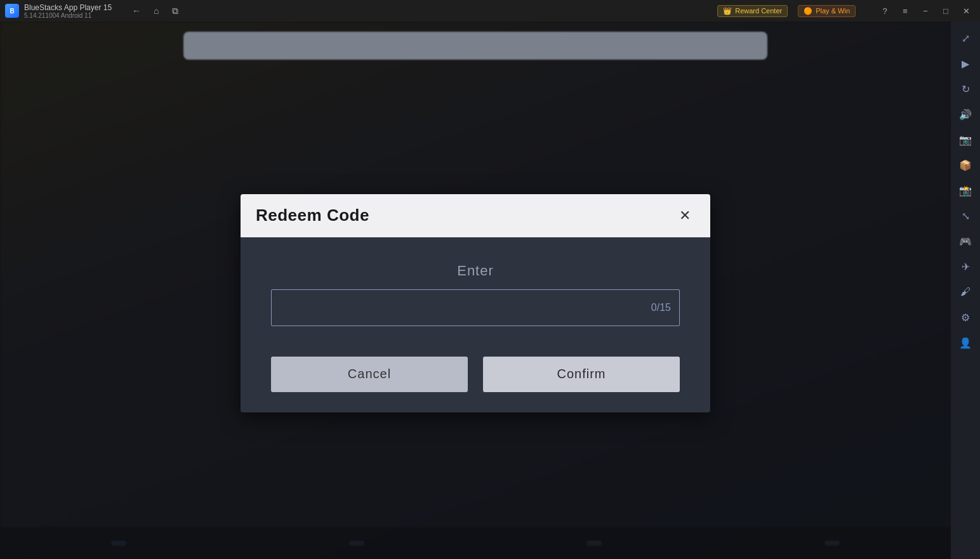  What do you see at coordinates (965, 190) in the screenshot?
I see `screenshot-icon: 📸` at bounding box center [965, 190].